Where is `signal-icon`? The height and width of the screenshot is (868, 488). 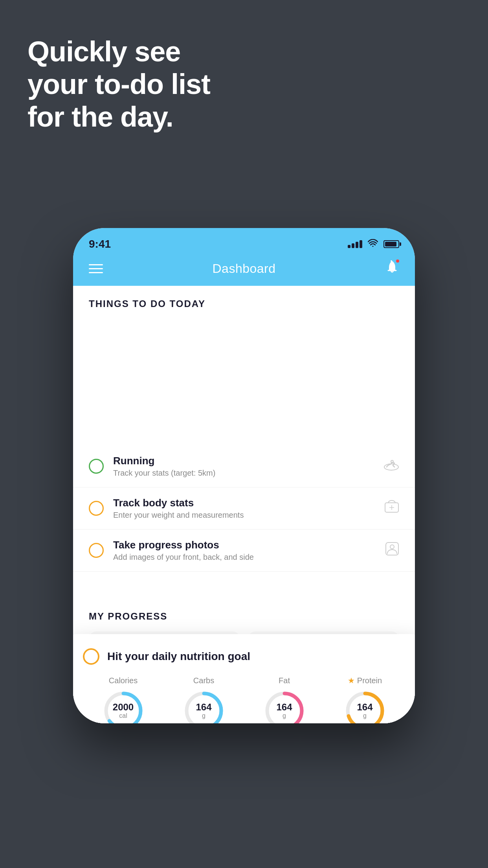 signal-icon is located at coordinates (355, 244).